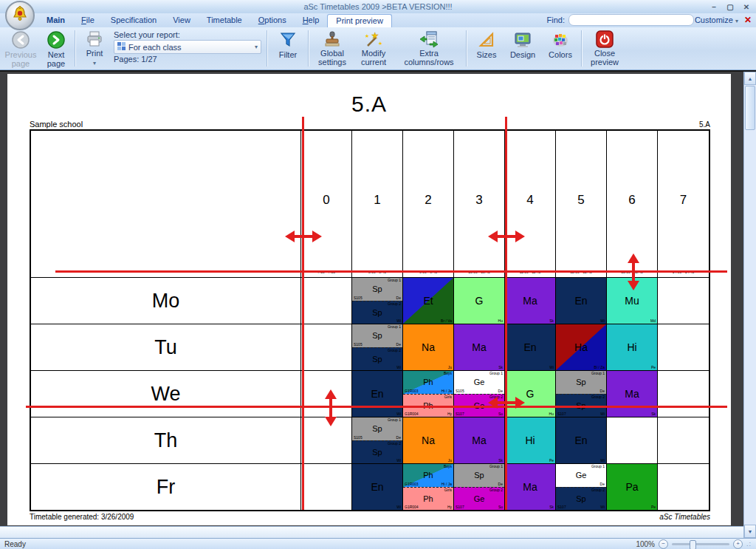  What do you see at coordinates (378, 440) in the screenshot?
I see `lesson-cell: SpGroup 1S105DeSpGroup 2Wi` at bounding box center [378, 440].